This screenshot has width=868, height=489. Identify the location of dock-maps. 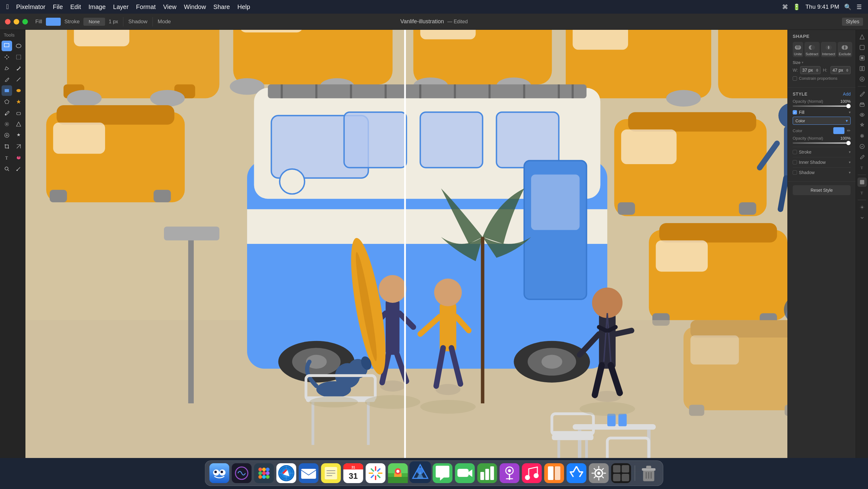
(398, 473).